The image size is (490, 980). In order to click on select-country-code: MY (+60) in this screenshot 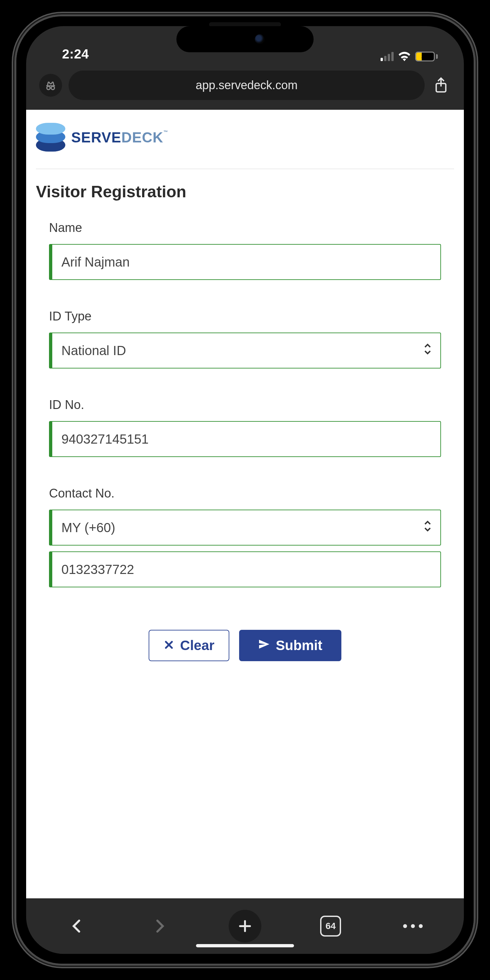, I will do `click(245, 528)`.